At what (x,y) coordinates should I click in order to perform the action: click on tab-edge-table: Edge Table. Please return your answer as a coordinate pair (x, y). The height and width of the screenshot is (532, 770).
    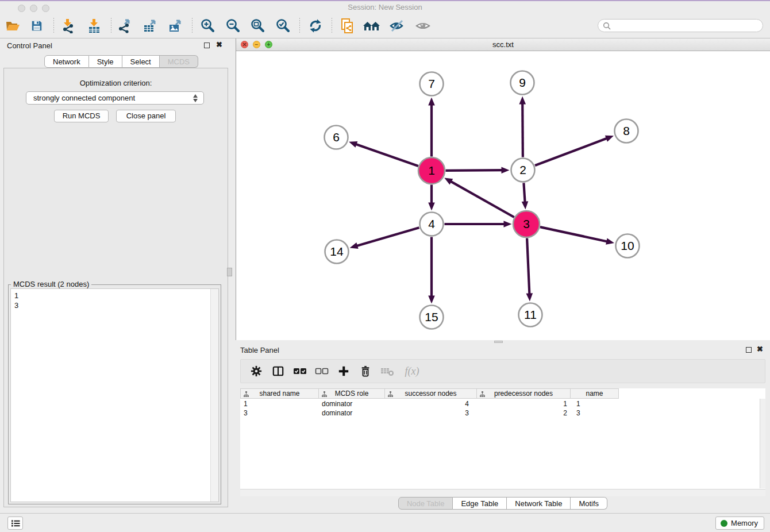
    Looking at the image, I should click on (480, 503).